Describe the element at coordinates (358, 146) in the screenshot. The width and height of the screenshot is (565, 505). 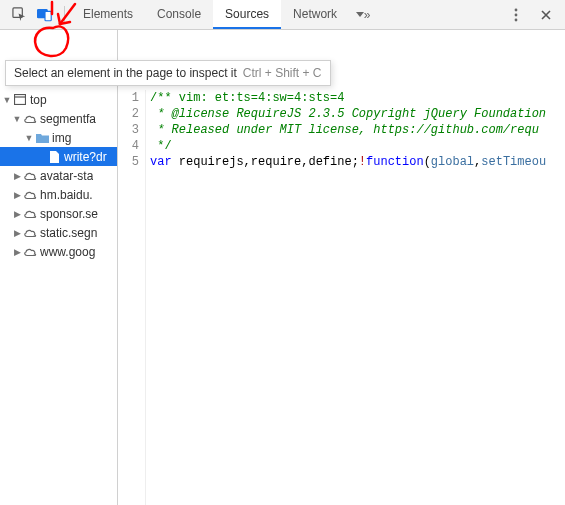
I see `code-line: */` at that location.